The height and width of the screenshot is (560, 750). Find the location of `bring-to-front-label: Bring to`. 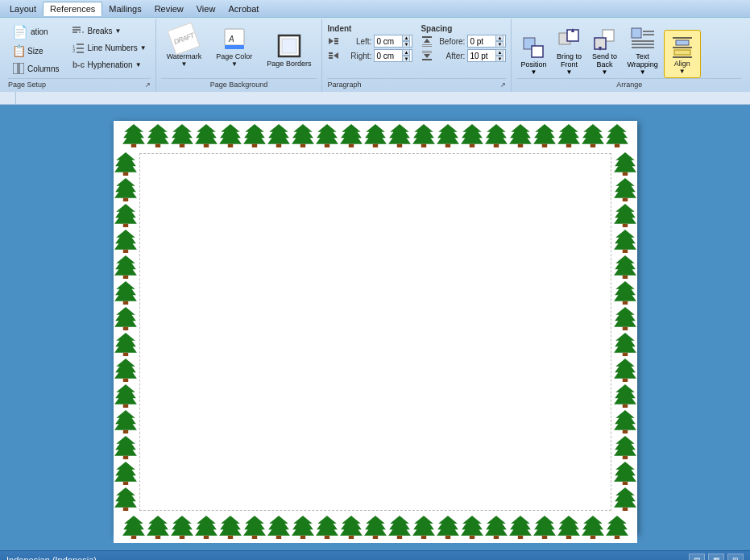

bring-to-front-label: Bring to is located at coordinates (569, 56).